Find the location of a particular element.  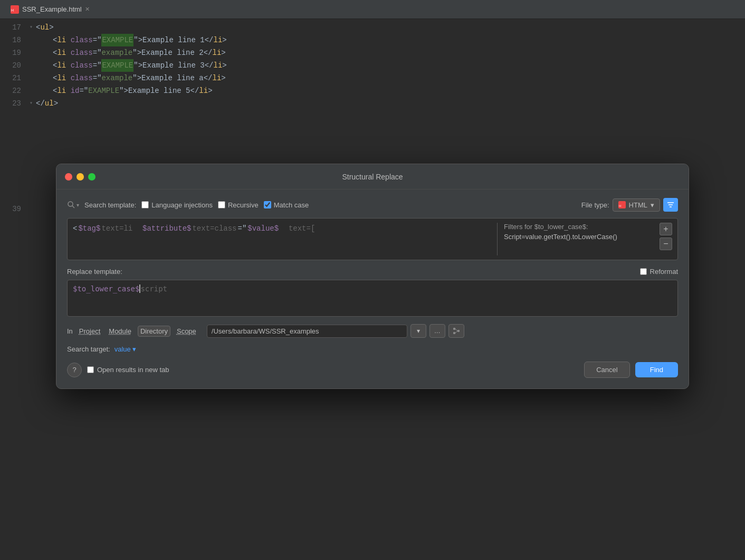

scope-section: In Project Module Directory Scope ▾ … is located at coordinates (372, 331).